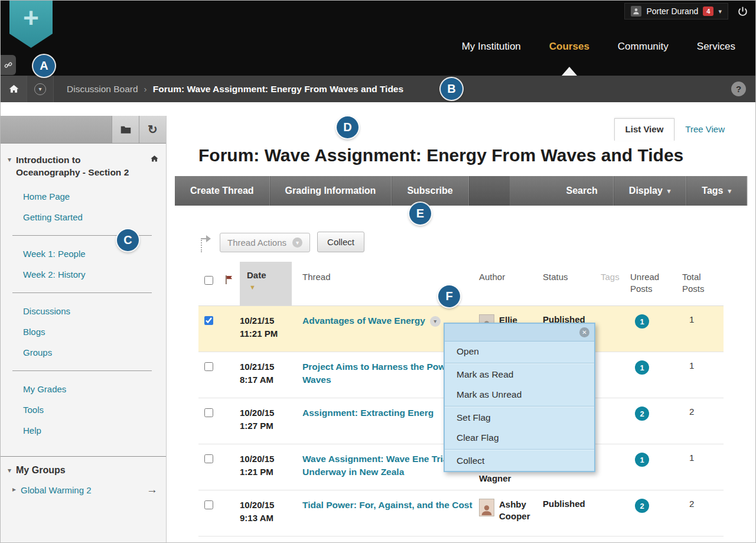 Image resolution: width=756 pixels, height=543 pixels. I want to click on thread-options-chevron: ▾, so click(435, 321).